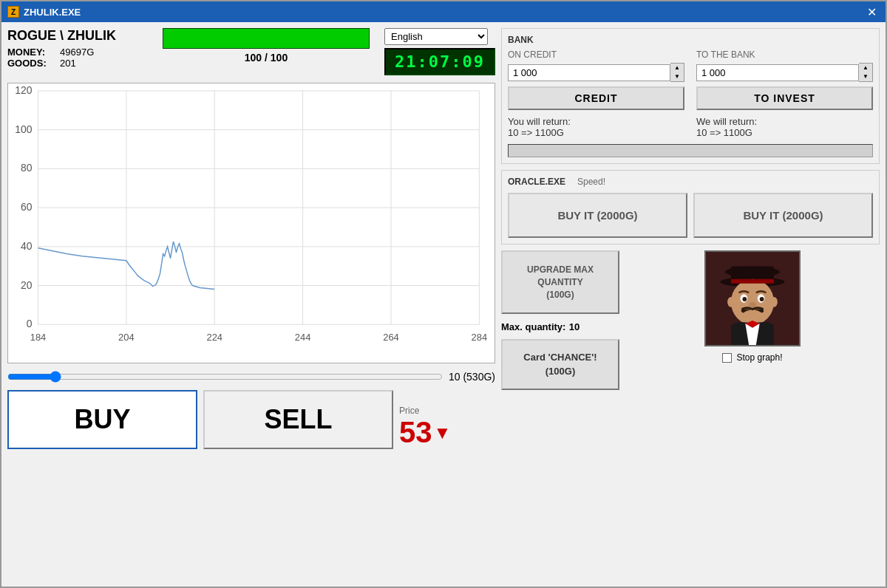 Image resolution: width=887 pixels, height=588 pixels. What do you see at coordinates (251, 420) in the screenshot?
I see `buy-sell-row: BUY SELL Price 53 ▼` at bounding box center [251, 420].